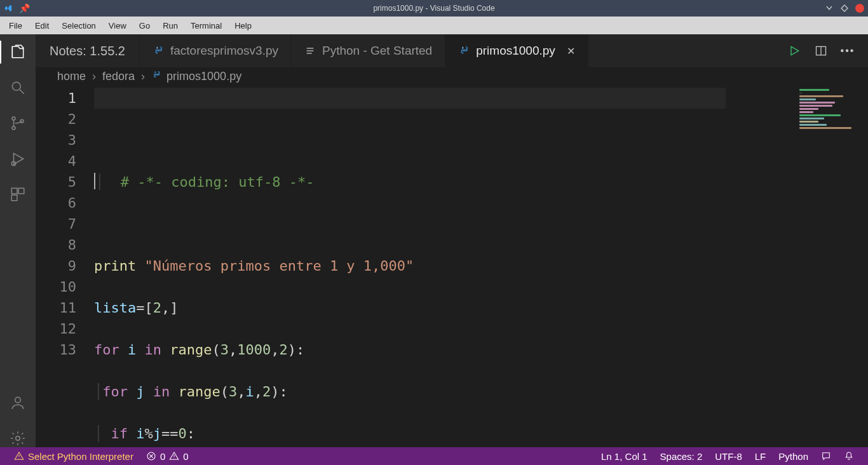  What do you see at coordinates (377, 51) in the screenshot?
I see `tab-label: Python - Get Started` at bounding box center [377, 51].